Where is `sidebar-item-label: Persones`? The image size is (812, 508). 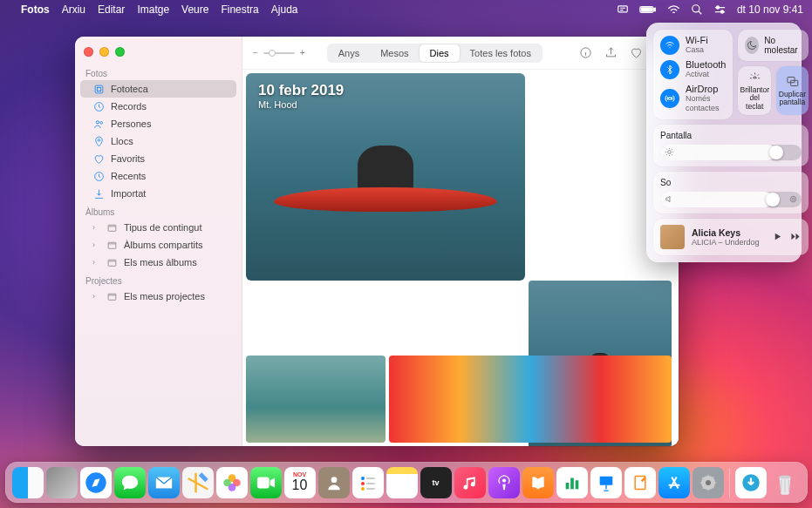 sidebar-item-label: Persones is located at coordinates (131, 124).